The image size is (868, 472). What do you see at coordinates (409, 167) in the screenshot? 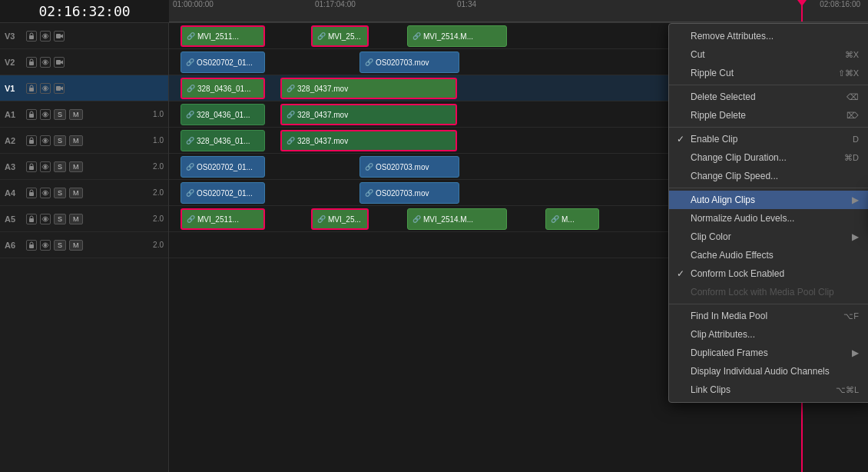
I see `clip-a3-2: 🔗OS020703.mov` at bounding box center [409, 167].